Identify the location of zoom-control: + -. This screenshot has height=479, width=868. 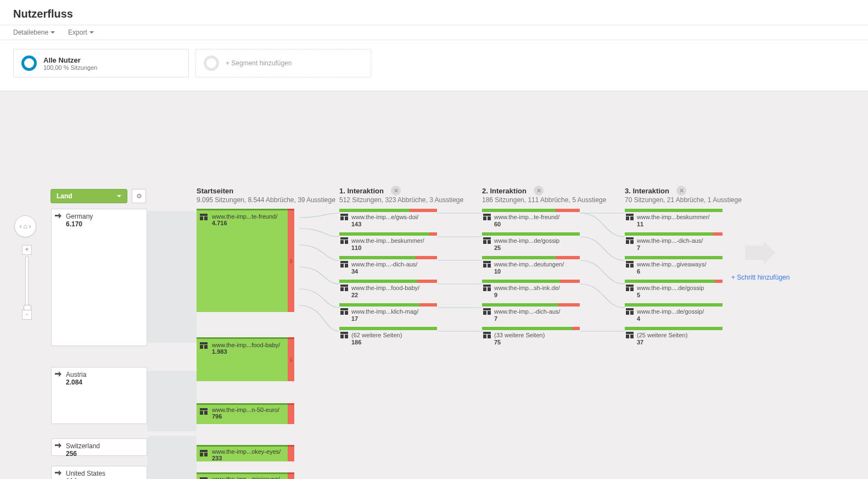
(27, 282).